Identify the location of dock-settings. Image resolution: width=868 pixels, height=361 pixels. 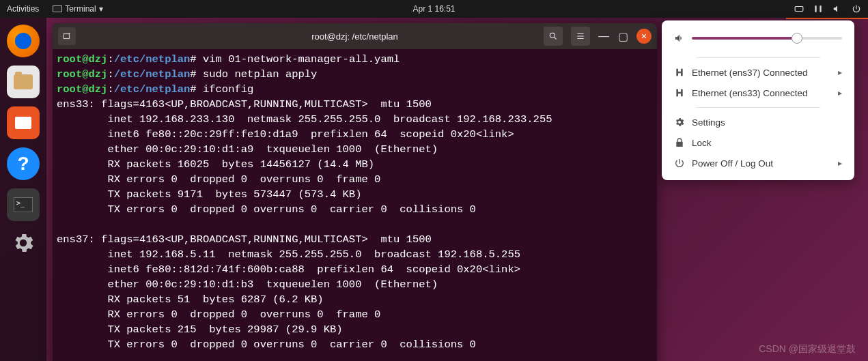
(23, 243).